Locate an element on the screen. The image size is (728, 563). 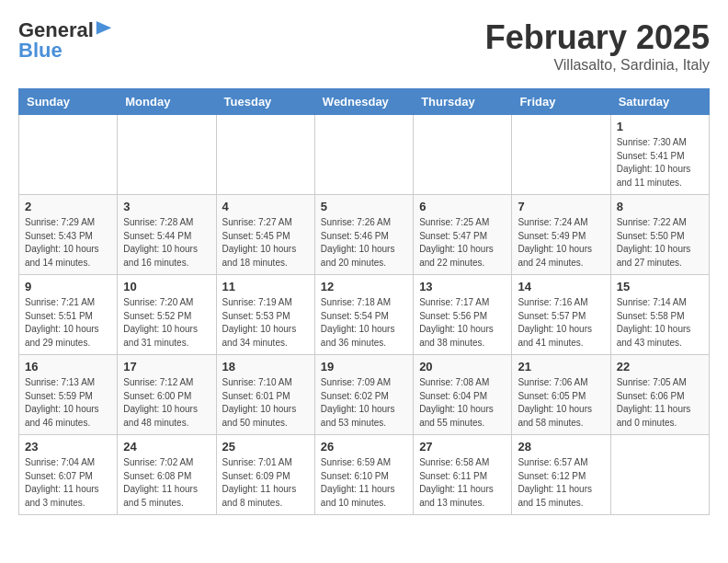
day-info: Sunrise: 7:06 AMSunset: 6:05 PMDaylight:… is located at coordinates (561, 403).